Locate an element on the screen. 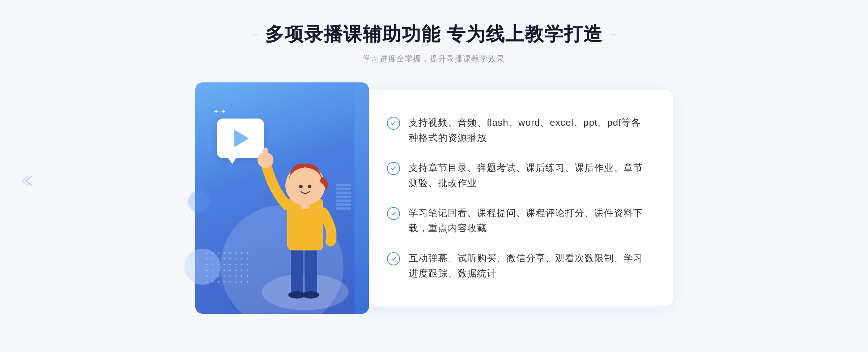  feature-item-3: 学习笔记回看、课程提问、课程评论打分、课件资料下载，重点内容收藏 is located at coordinates (517, 220).